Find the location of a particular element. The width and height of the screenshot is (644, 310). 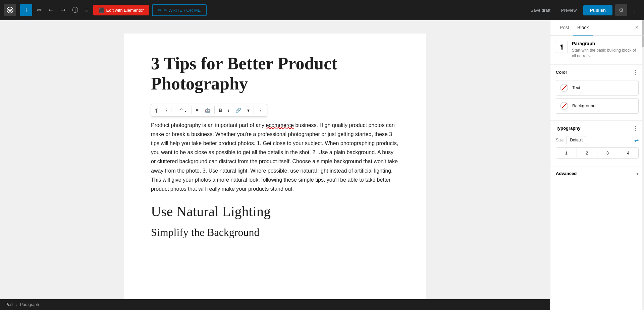

size-controls-icon: ⇌ is located at coordinates (637, 140).